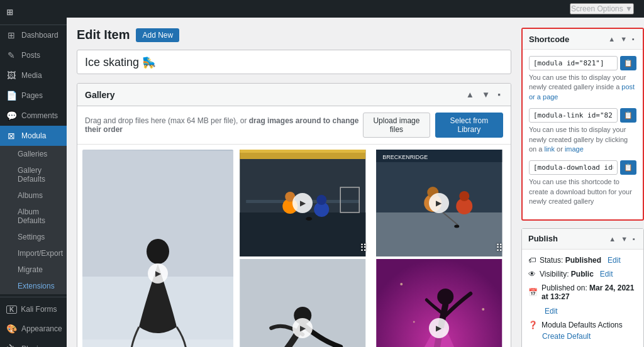 This screenshot has height=347, width=644. I want to click on page-title: Edit Item, so click(103, 35).